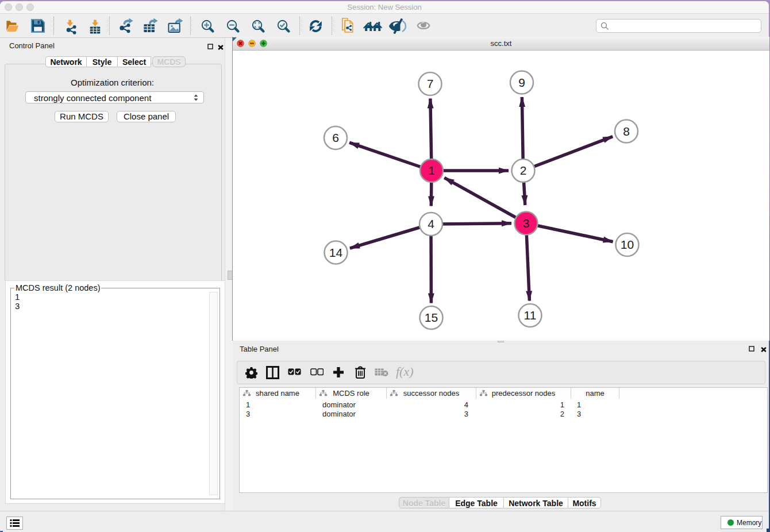  Describe the element at coordinates (336, 253) in the screenshot. I see `svg-text: 14` at that location.